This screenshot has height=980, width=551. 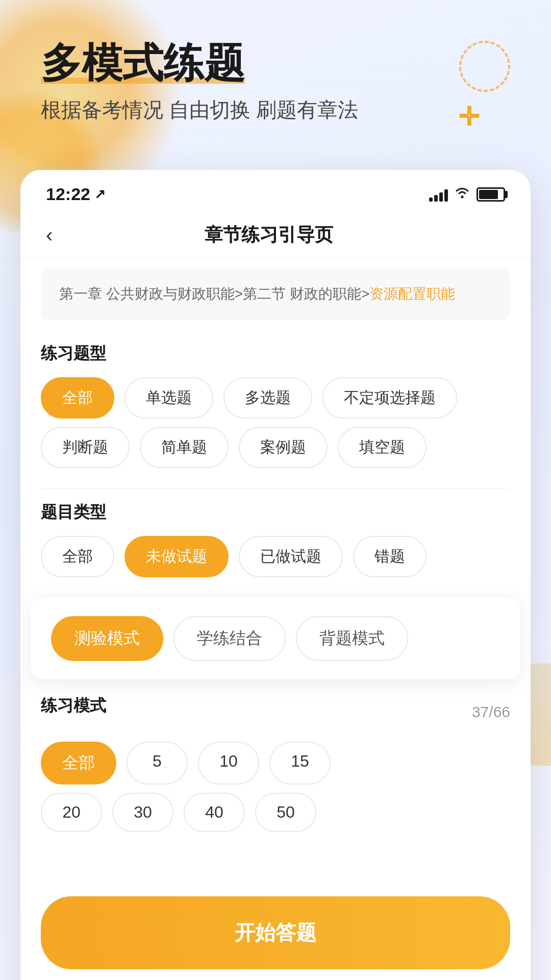 What do you see at coordinates (291, 556) in the screenshot?
I see `tag-done: 已做试题` at bounding box center [291, 556].